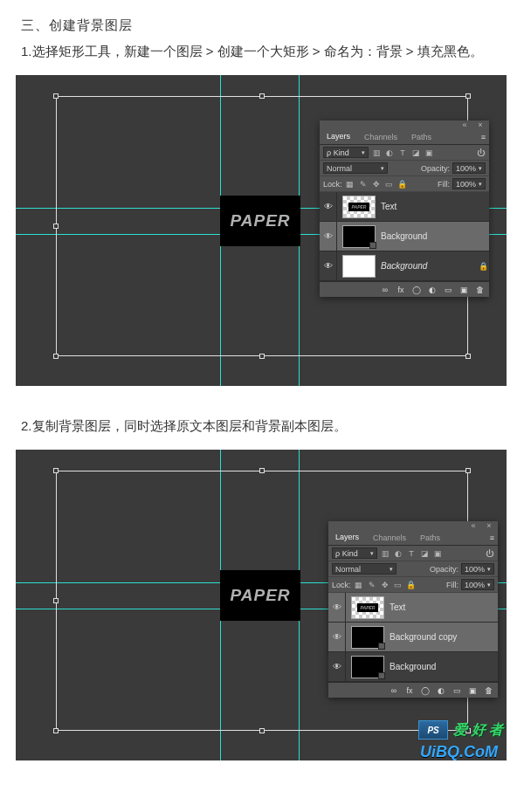  What do you see at coordinates (413, 585) in the screenshot?
I see `lock-row: Lock: ▦ ✎ ✥ ▭ 🔒 Fill: 100%▾` at bounding box center [413, 585].